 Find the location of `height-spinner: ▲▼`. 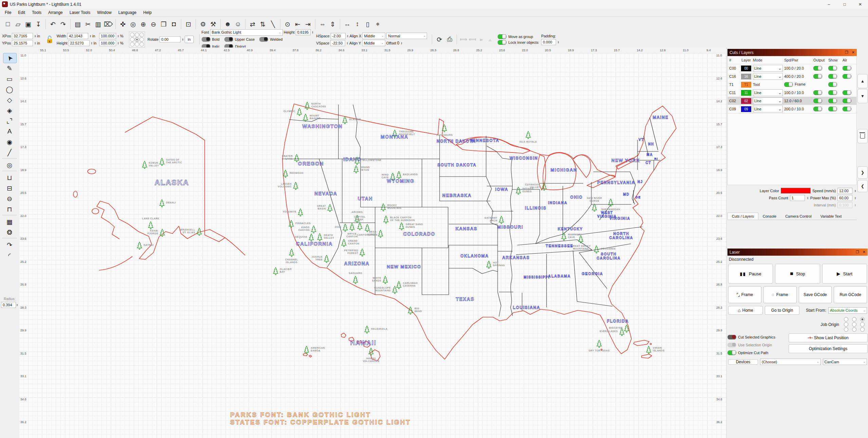

height-spinner: ▲▼ is located at coordinates (92, 43).